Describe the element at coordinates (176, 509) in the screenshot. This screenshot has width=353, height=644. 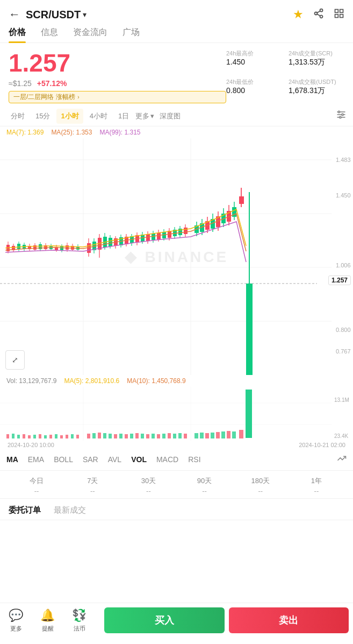
I see `order-tabs: 委托订单 最新成交` at that location.